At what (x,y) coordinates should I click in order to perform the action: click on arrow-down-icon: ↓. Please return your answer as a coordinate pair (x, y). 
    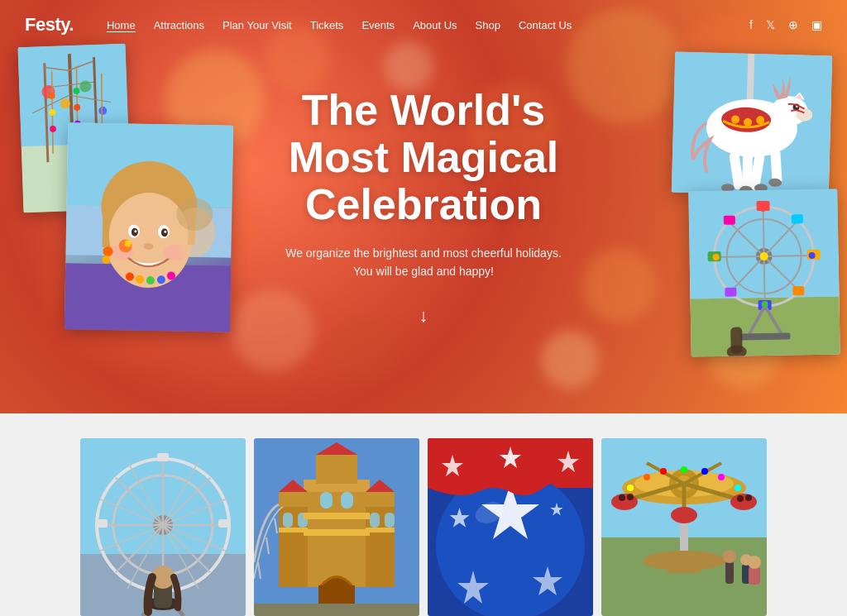
    Looking at the image, I should click on (424, 316).